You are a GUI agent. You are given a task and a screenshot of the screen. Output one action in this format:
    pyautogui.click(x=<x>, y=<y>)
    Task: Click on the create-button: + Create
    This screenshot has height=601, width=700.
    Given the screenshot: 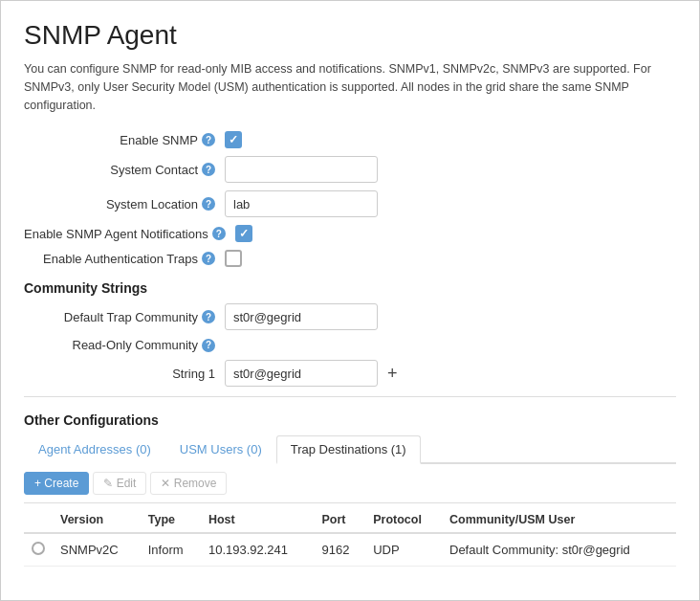 What is the action you would take?
    pyautogui.click(x=56, y=483)
    